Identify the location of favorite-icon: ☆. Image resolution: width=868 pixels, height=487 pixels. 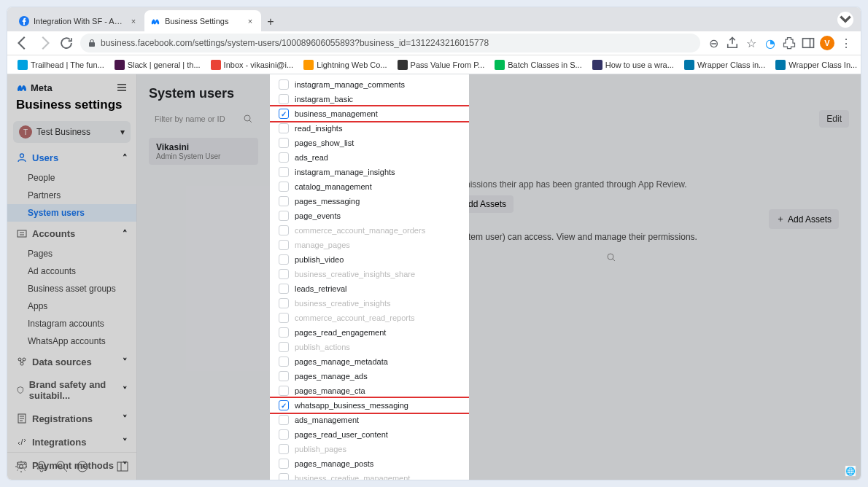
(751, 43).